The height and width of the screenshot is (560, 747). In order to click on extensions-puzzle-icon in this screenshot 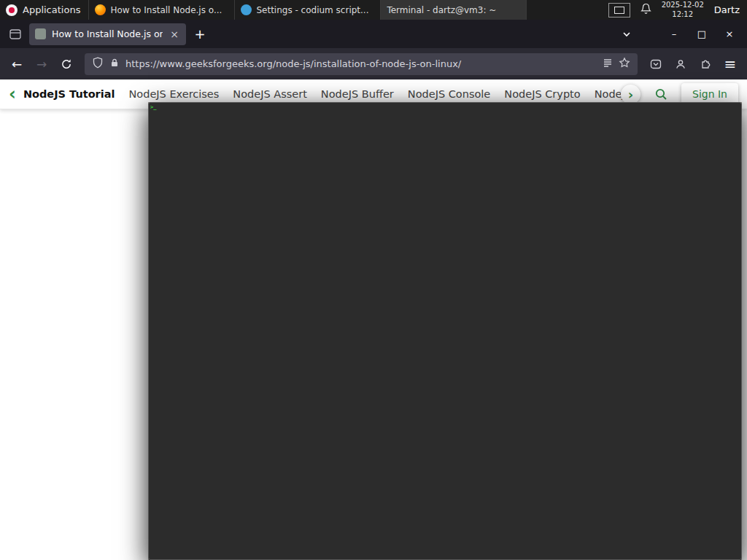, I will do `click(705, 64)`.